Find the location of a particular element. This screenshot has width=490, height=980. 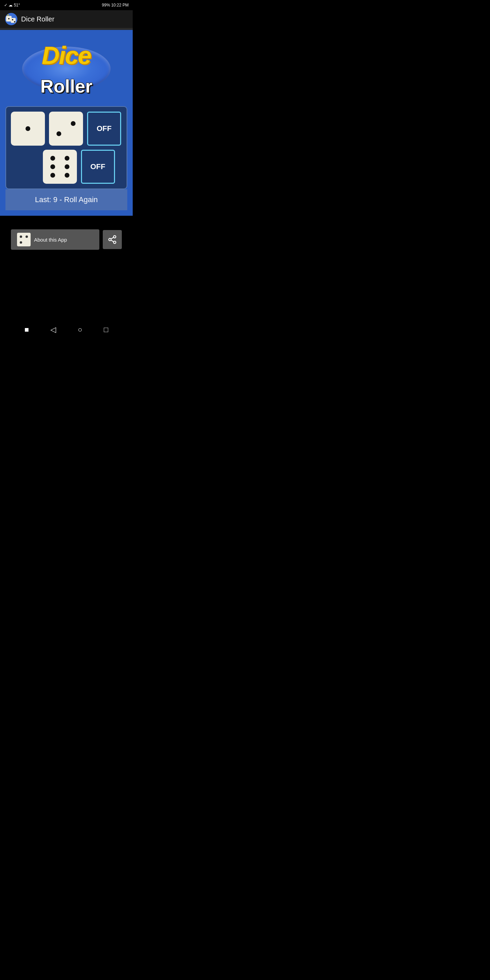

bottom-separator is located at coordinates (66, 221).